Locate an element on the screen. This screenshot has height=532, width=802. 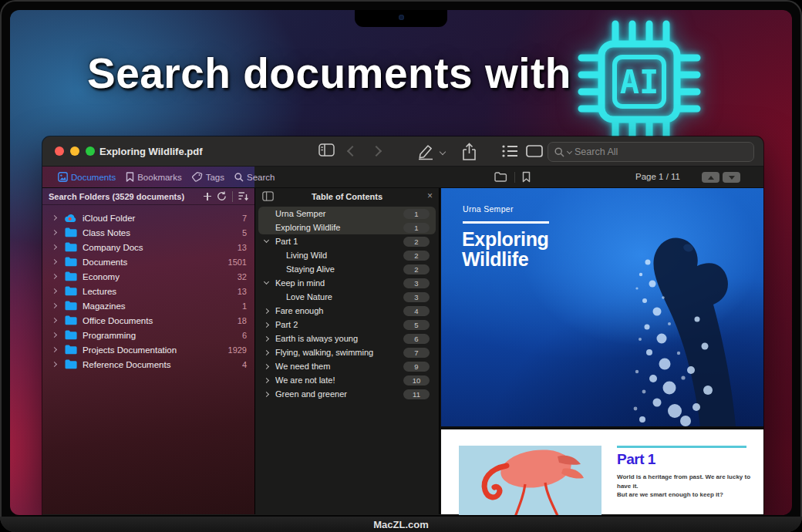
toc-item: Part 1 2 is located at coordinates (347, 241).